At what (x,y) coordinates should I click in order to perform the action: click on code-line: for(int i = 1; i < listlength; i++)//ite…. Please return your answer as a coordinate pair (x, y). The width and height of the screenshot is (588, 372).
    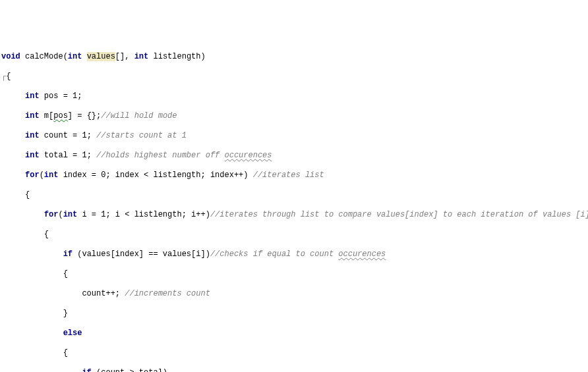
    Looking at the image, I should click on (294, 215).